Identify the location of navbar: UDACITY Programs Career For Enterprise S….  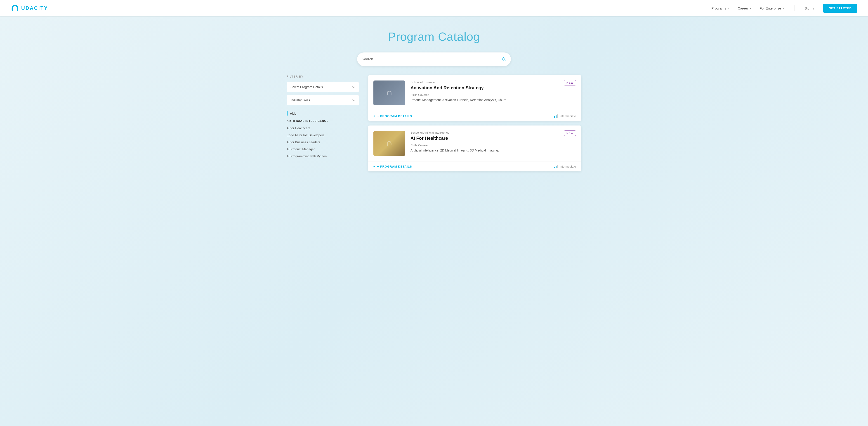
(434, 8).